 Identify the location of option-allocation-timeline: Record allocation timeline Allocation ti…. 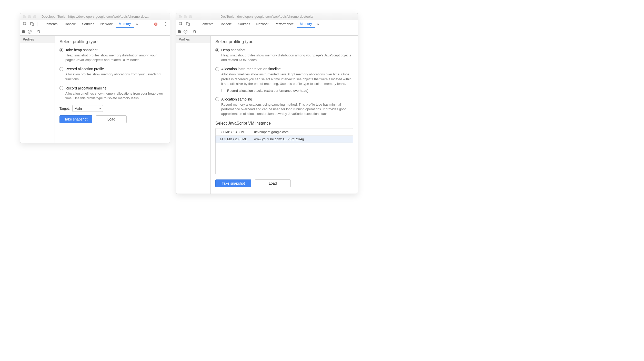
(112, 93).